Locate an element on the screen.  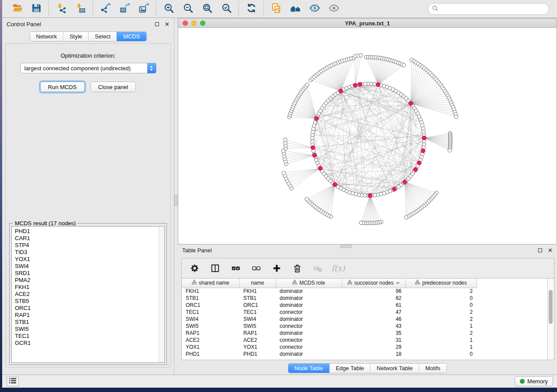
column-header-mcds-role: MCDS role is located at coordinates (308, 283).